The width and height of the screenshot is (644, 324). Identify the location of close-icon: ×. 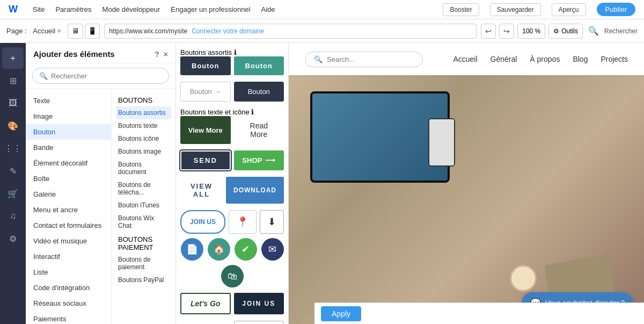
(166, 54).